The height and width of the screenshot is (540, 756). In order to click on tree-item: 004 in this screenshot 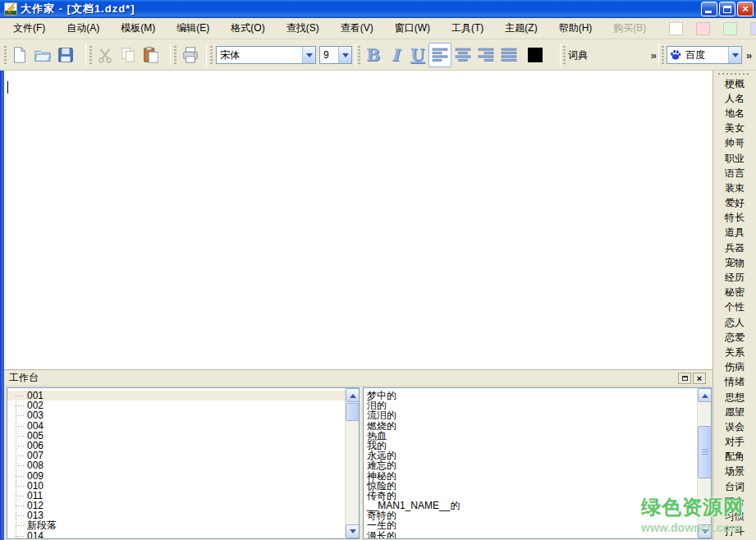, I will do `click(176, 426)`.